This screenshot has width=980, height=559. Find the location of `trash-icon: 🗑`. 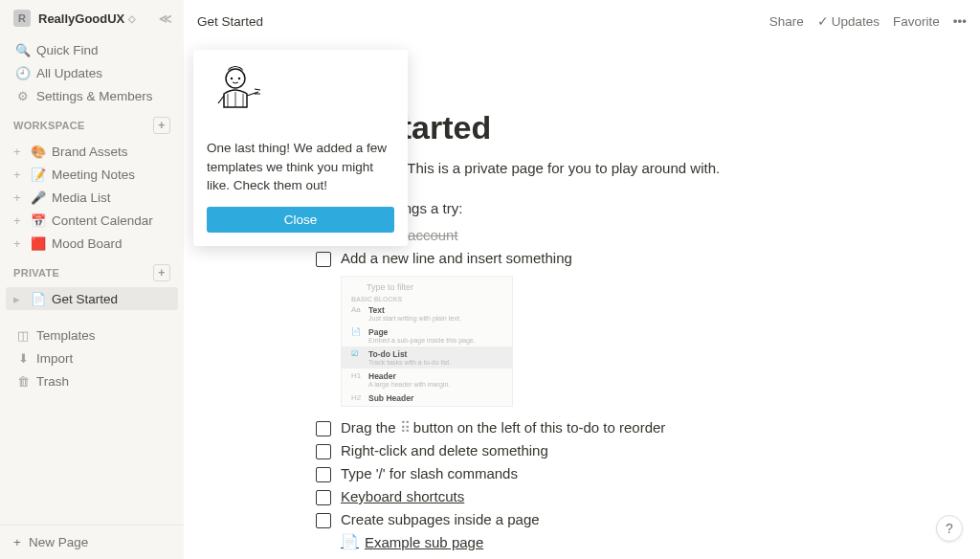

trash-icon: 🗑 is located at coordinates (23, 381).